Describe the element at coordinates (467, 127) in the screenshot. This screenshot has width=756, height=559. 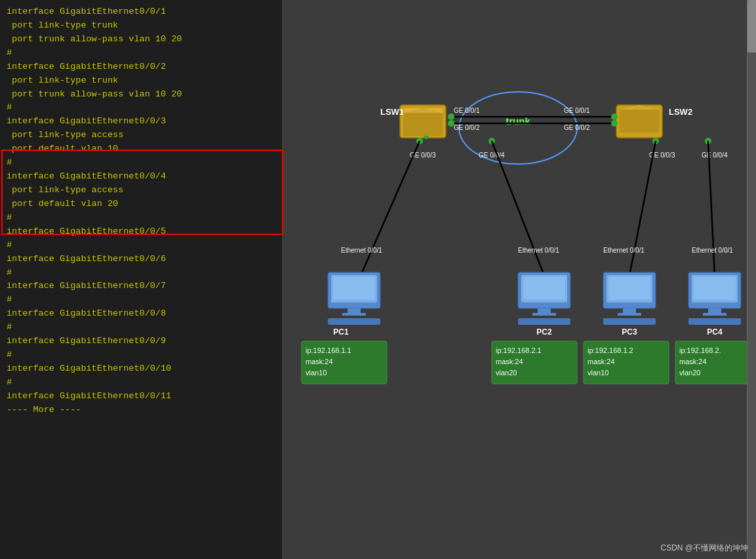
I see `lsw1-ge002-label: GE 0/0/2` at that location.